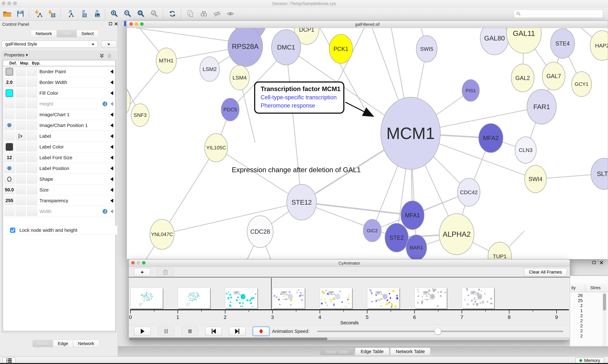 The height and width of the screenshot is (364, 608). Describe the element at coordinates (230, 14) in the screenshot. I see `show-button` at that location.